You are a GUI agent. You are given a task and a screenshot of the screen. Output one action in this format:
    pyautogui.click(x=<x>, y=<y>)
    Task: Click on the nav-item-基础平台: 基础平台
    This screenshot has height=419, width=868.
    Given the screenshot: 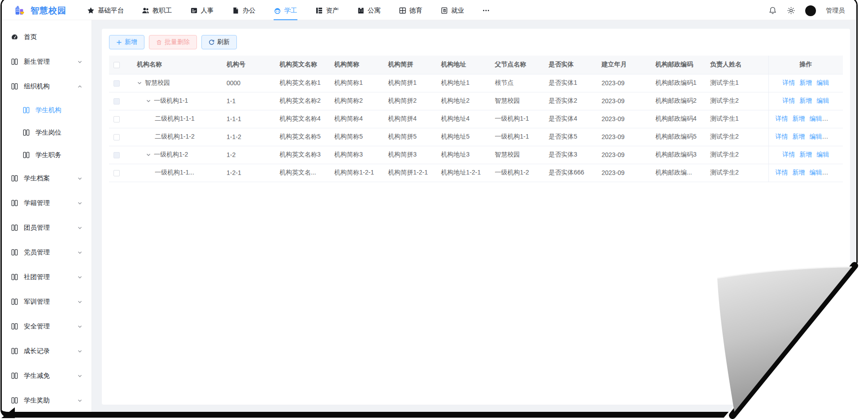 What is the action you would take?
    pyautogui.click(x=105, y=11)
    